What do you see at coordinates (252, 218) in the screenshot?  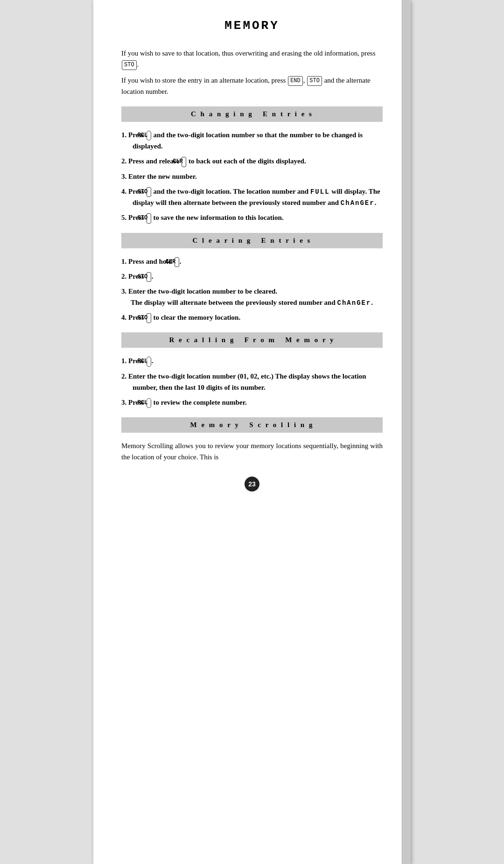 I see `list-item: 5. Press STO to save the new information…` at bounding box center [252, 218].